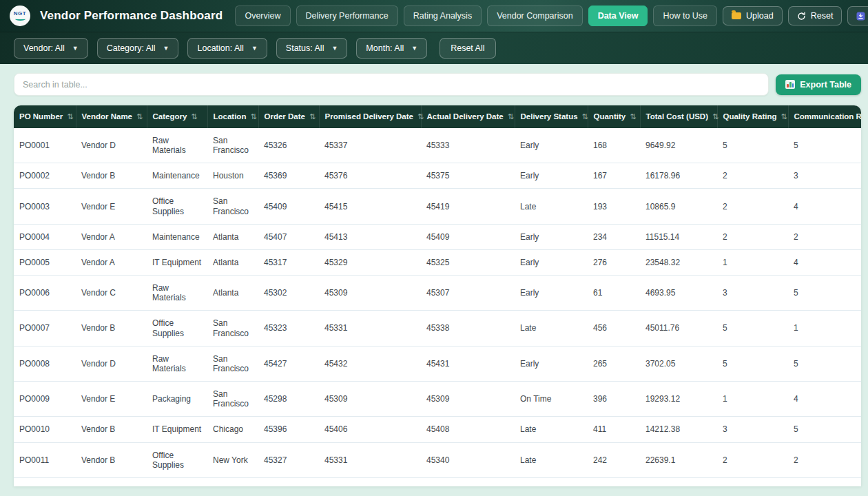 This screenshot has height=496, width=868. I want to click on cell-promised-date: 45337, so click(370, 146).